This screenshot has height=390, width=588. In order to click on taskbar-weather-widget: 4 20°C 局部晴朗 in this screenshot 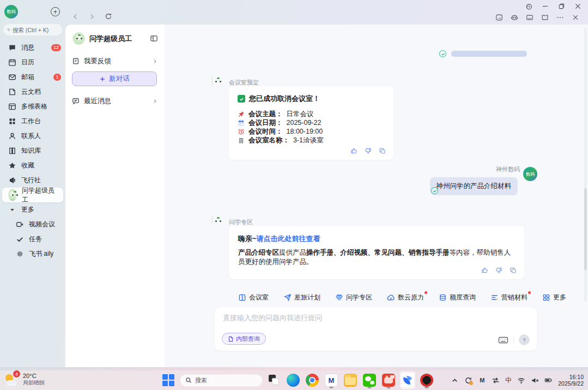, I will do `click(25, 379)`.